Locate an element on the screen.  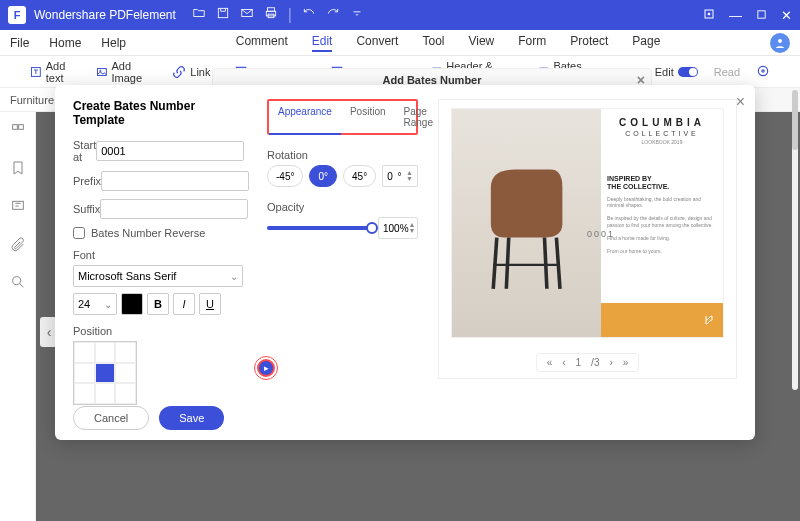
rotation-minus45: -45° is located at coordinates (285, 176).